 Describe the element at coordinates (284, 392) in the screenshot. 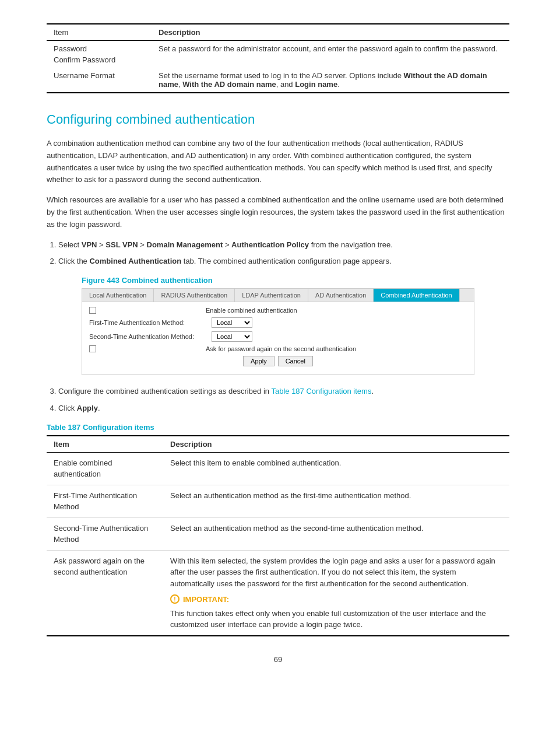

I see `step-3: Configure the combined authentication se…` at that location.